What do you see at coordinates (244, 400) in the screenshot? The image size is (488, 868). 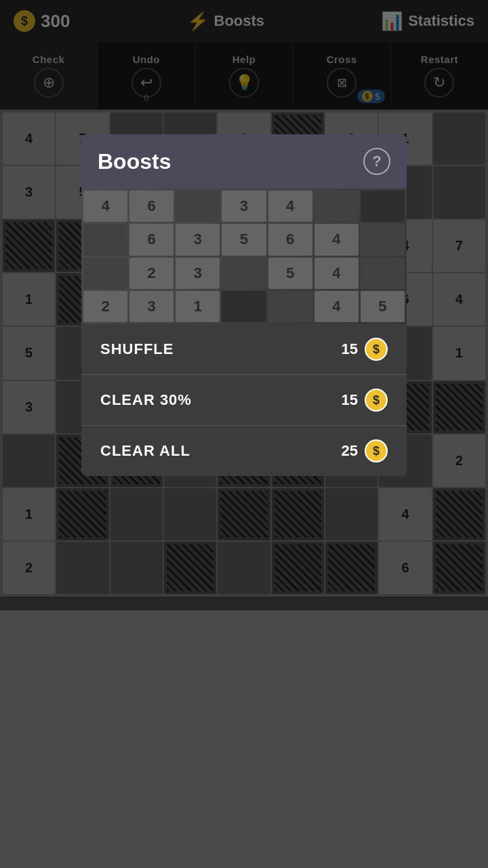 I see `clear30-boost-option: CLEAR 30% 15 $` at bounding box center [244, 400].